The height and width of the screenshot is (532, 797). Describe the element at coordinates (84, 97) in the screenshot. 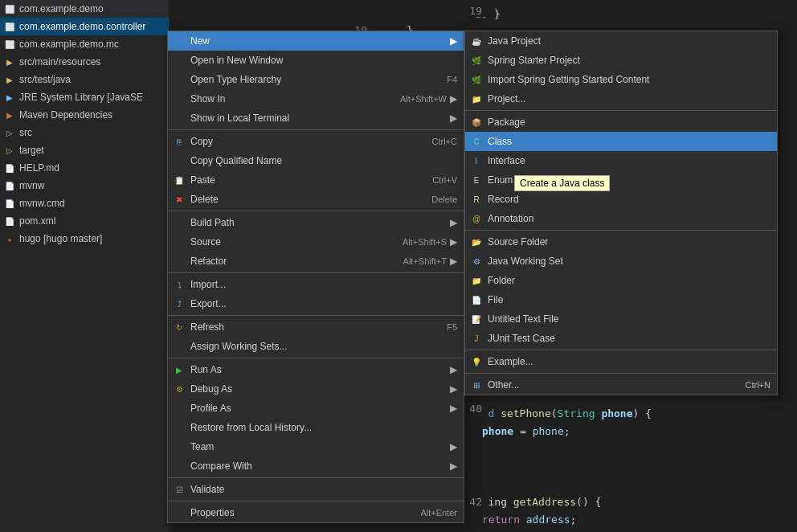

I see `sidebar-item-jre-library: ▶ JRE System Library [JavaSE` at that location.